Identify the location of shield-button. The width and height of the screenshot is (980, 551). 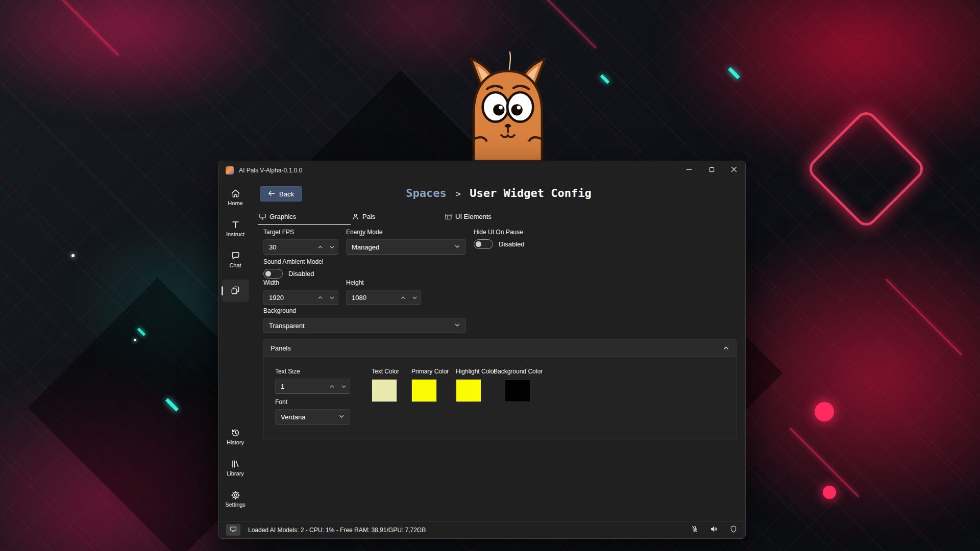
(733, 530).